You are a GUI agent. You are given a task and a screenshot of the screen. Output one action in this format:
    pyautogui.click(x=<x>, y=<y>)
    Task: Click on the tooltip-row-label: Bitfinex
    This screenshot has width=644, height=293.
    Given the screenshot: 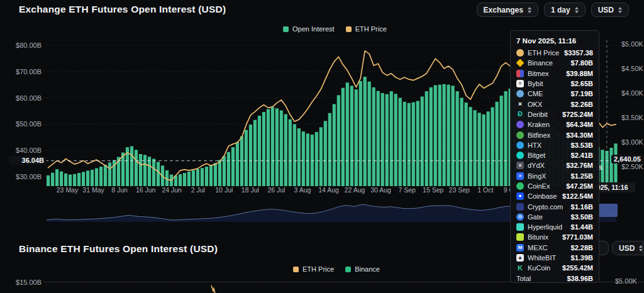 What is the action you would take?
    pyautogui.click(x=547, y=135)
    